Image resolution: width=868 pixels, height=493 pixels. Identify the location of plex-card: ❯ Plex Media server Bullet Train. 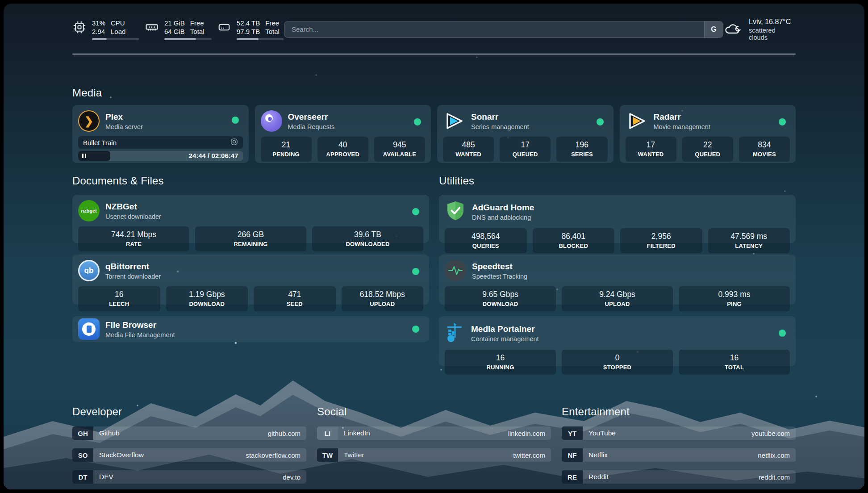
(161, 134).